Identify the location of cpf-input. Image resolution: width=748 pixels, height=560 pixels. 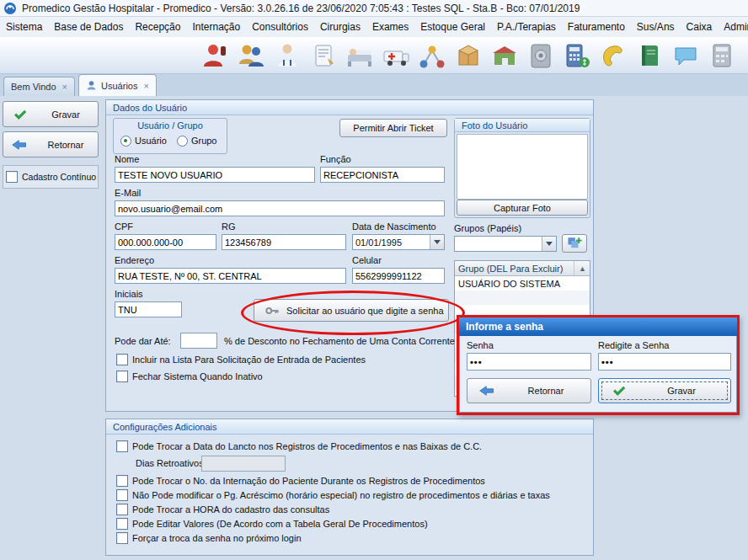
(165, 243).